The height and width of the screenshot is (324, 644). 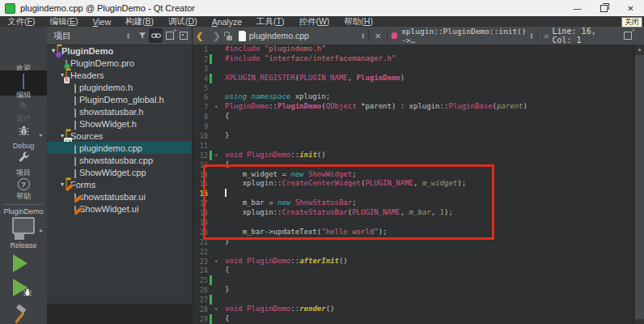 What do you see at coordinates (413, 69) in the screenshot?
I see `code-line-3: 3` at bounding box center [413, 69].